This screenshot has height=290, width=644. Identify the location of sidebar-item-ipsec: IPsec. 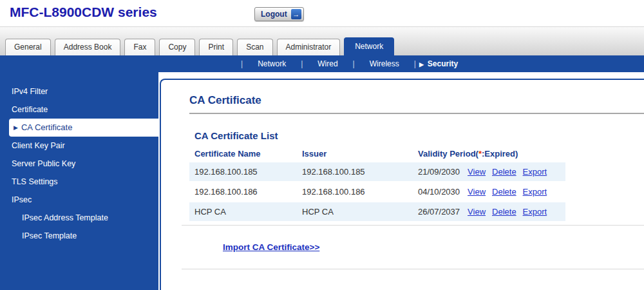
(79, 200).